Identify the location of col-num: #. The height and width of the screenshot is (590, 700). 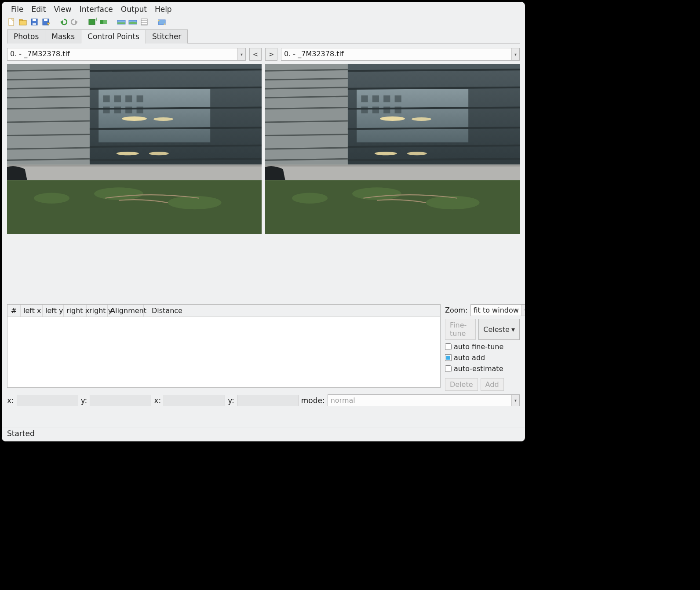
(14, 310).